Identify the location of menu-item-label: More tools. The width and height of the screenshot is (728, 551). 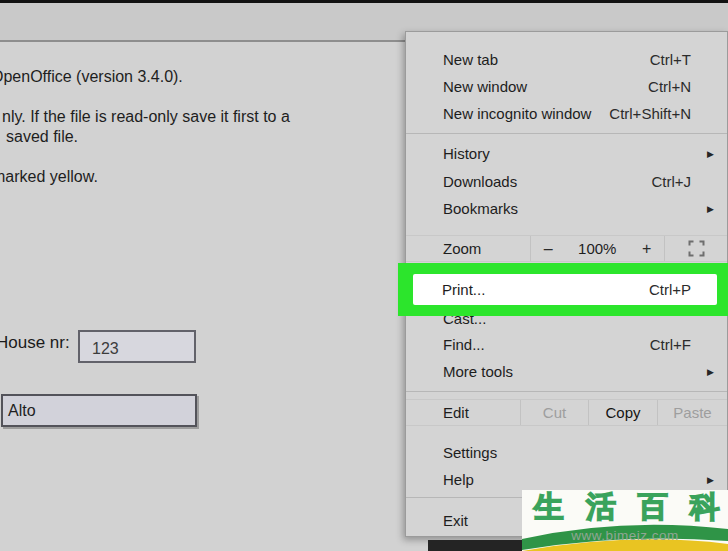
(478, 372).